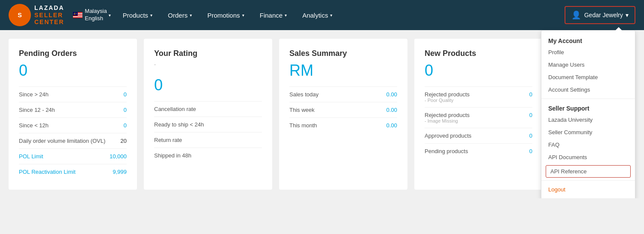 The height and width of the screenshot is (234, 644). I want to click on language-selector: Malaysia English ▾, so click(92, 15).